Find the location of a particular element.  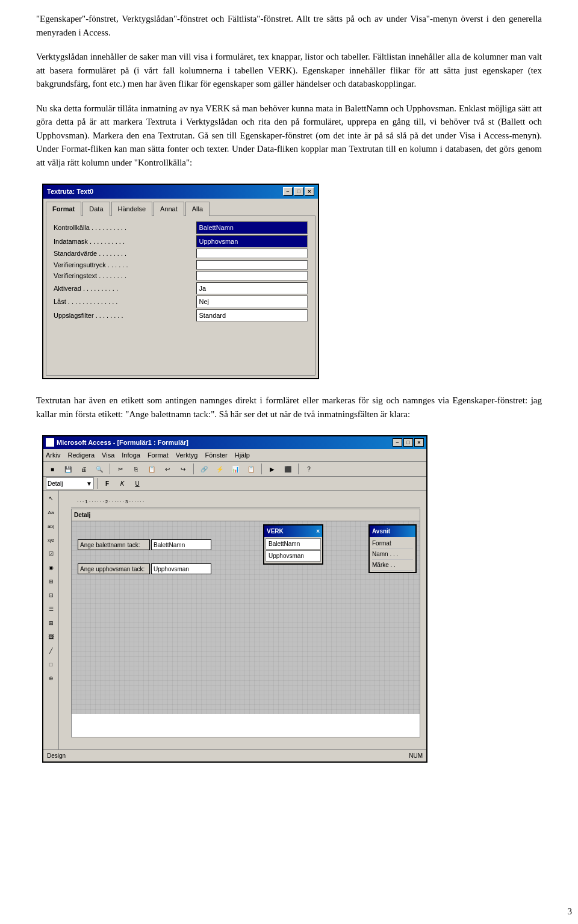

toolbar-btn-10: 🔗 is located at coordinates (204, 469).